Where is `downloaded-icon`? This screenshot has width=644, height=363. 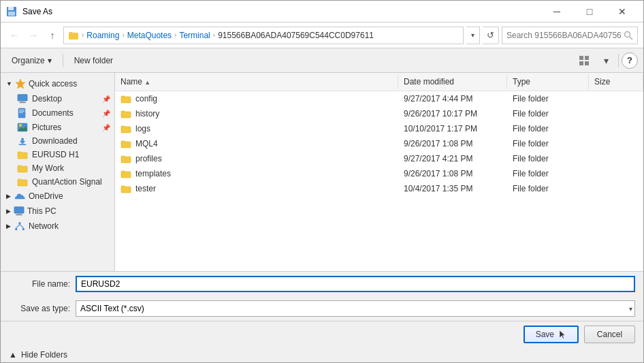
downloaded-icon is located at coordinates (22, 141).